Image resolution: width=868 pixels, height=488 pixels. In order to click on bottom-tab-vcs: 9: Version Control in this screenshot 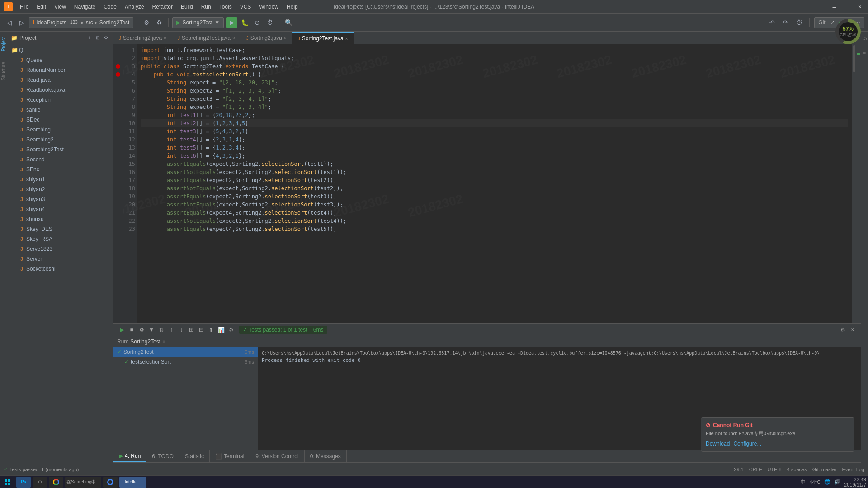, I will do `click(277, 456)`.